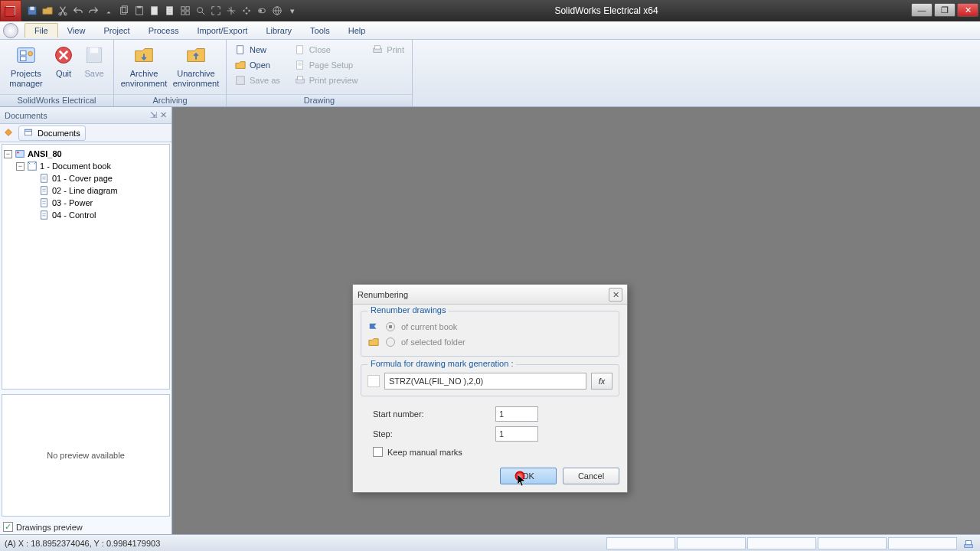  What do you see at coordinates (247, 11) in the screenshot?
I see `qat-arrows-icon` at bounding box center [247, 11].